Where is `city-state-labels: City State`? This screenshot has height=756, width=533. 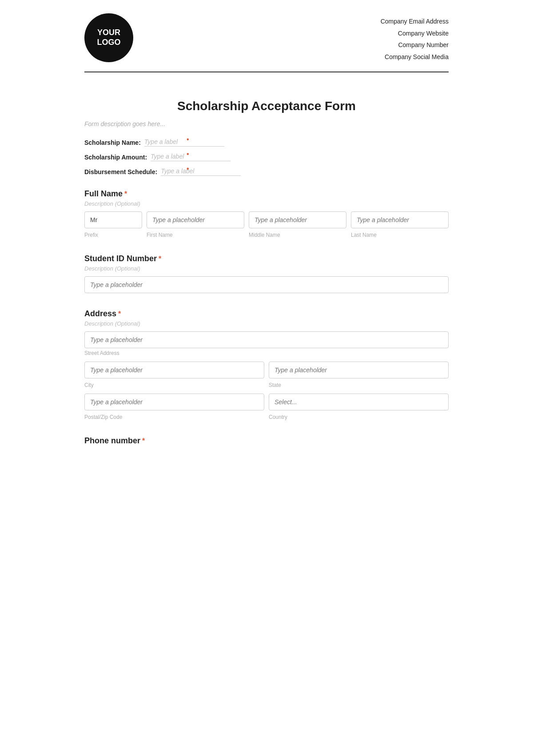
city-state-labels: City State is located at coordinates (266, 384).